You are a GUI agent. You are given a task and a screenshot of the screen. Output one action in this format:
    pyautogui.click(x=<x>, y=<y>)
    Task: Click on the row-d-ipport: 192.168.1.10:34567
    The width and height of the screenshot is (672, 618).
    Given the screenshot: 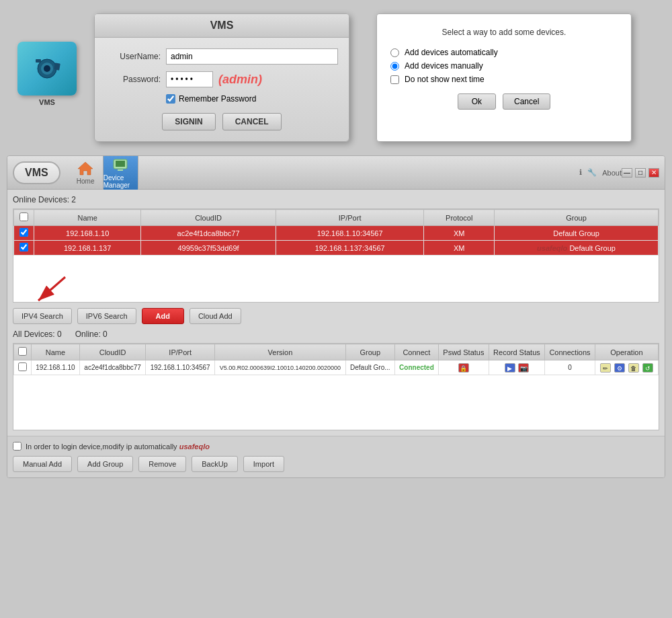 What is the action you would take?
    pyautogui.click(x=180, y=368)
    